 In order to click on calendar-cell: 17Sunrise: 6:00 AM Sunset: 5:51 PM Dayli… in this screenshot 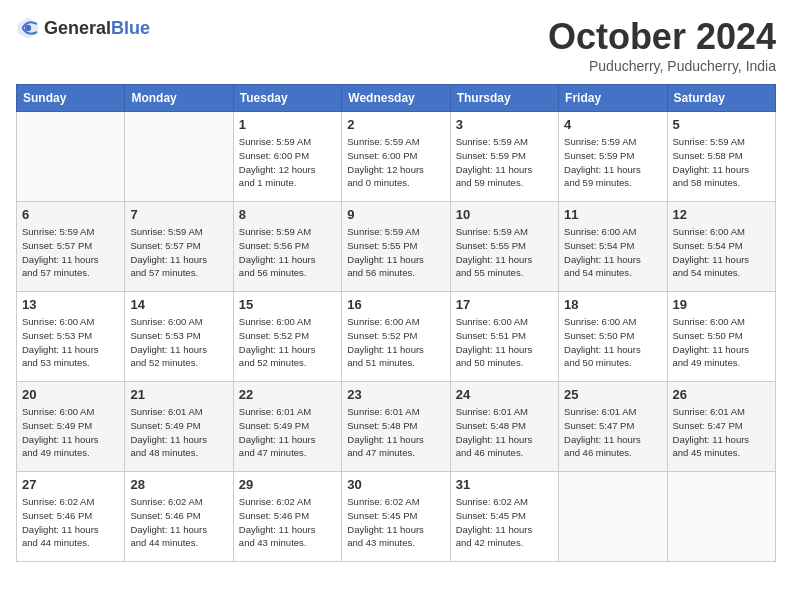, I will do `click(504, 337)`.